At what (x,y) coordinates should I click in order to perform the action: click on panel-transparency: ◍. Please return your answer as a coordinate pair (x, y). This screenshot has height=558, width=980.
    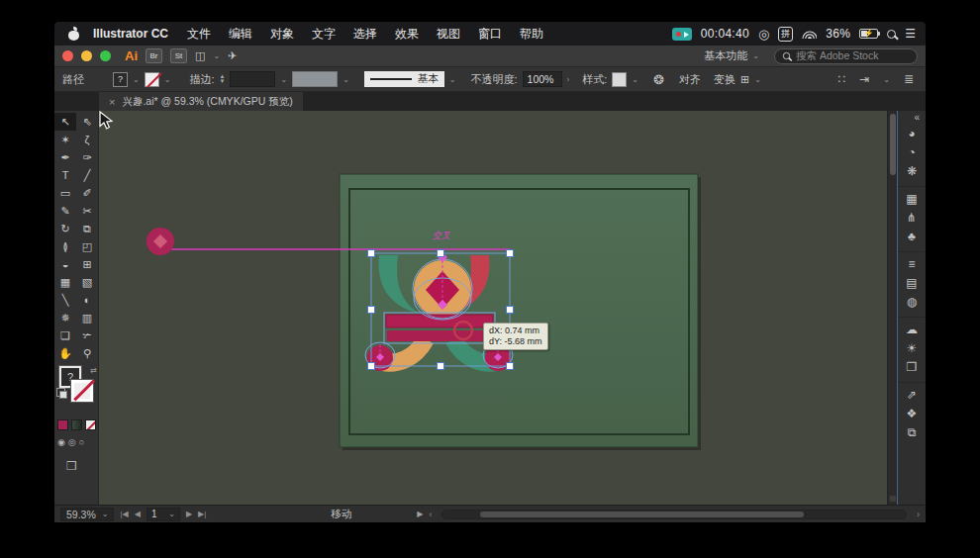
    Looking at the image, I should click on (912, 301).